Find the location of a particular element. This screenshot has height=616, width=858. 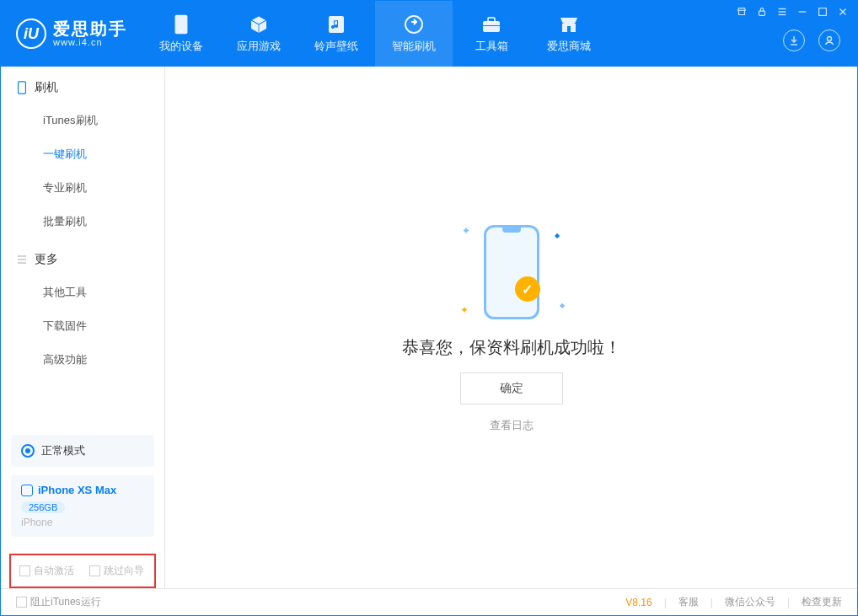

storage-badge: 256GB is located at coordinates (43, 507).